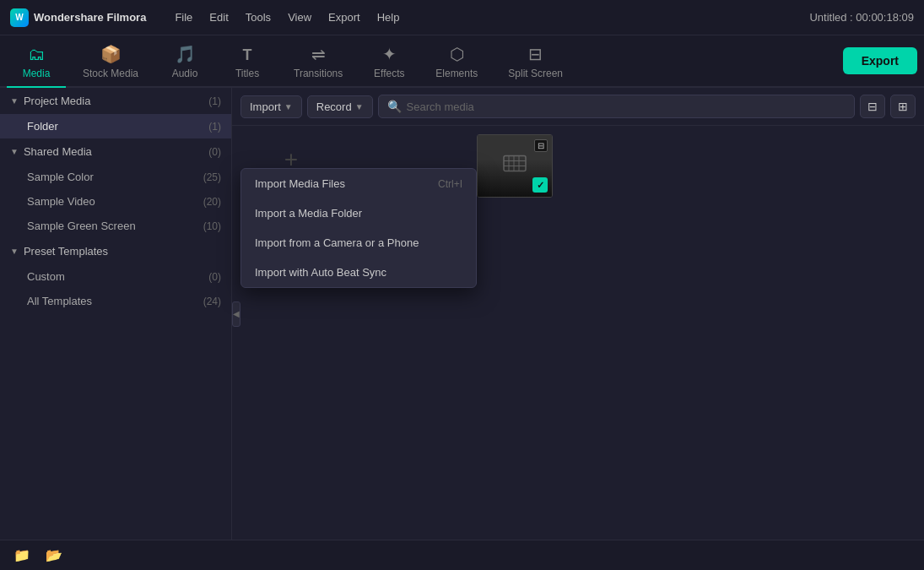  I want to click on topbar: W Wondershare Filmora File Edit Tools Vi…, so click(462, 18).